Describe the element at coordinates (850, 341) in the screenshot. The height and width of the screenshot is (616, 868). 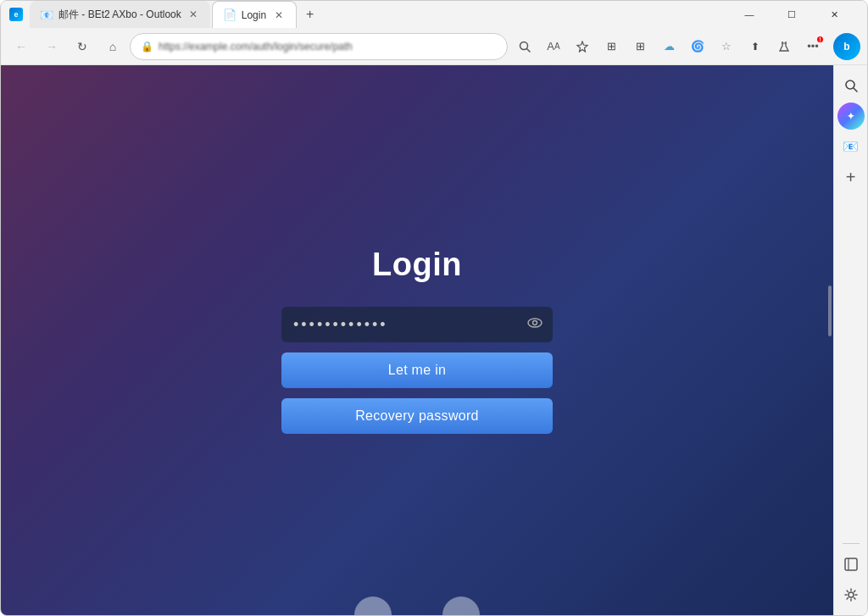
I see `right-sidebar: ✦ 📧 +` at that location.